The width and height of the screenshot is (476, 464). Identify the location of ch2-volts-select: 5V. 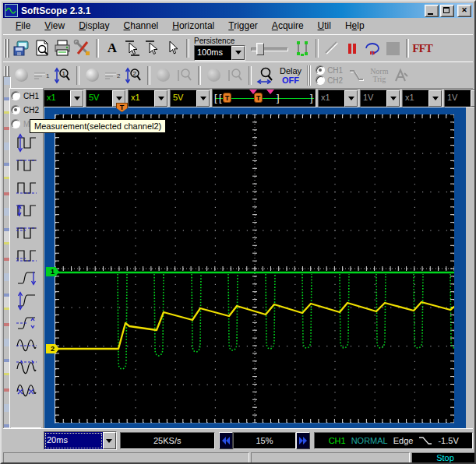
(190, 98).